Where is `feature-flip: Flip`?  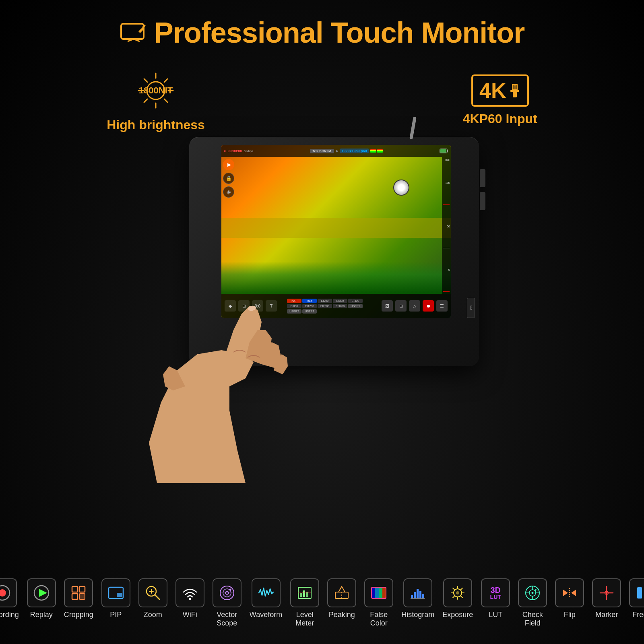
feature-flip: Flip is located at coordinates (570, 599).